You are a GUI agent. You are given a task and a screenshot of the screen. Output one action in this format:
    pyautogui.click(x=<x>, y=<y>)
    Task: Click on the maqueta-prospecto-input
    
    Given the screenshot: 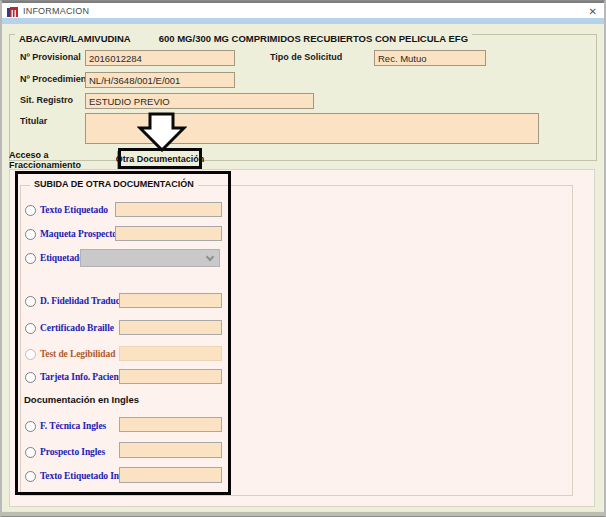 What is the action you would take?
    pyautogui.click(x=168, y=234)
    